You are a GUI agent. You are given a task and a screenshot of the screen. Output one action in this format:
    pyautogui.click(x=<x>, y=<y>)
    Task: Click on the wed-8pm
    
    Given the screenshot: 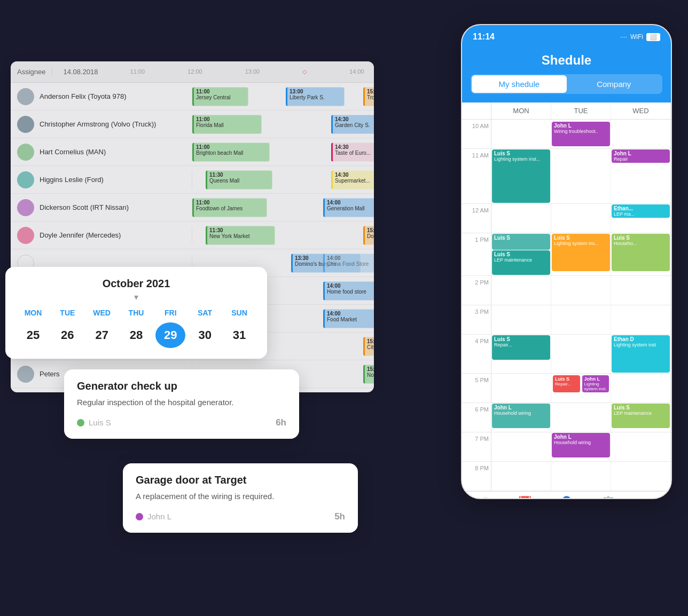 What is the action you would take?
    pyautogui.click(x=641, y=476)
    